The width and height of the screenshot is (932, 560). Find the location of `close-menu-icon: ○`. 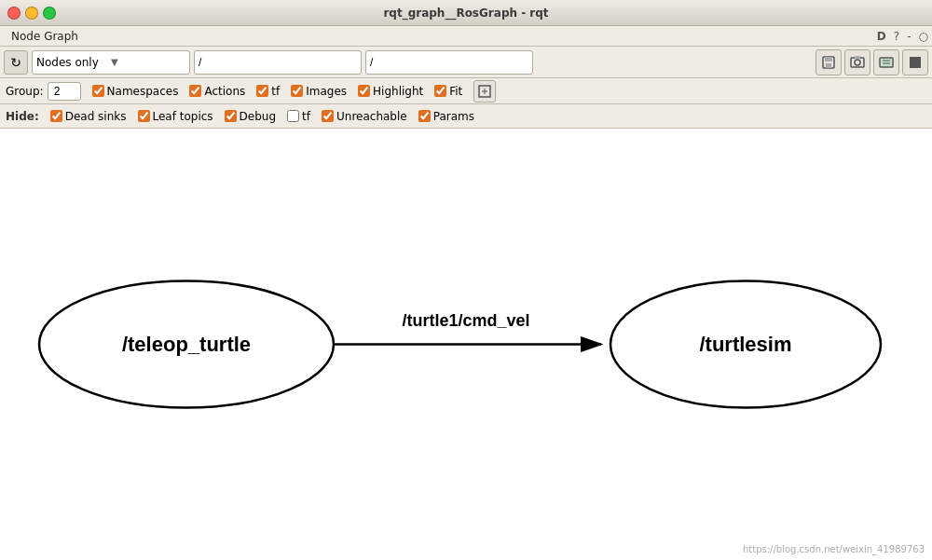

close-menu-icon: ○ is located at coordinates (924, 36).